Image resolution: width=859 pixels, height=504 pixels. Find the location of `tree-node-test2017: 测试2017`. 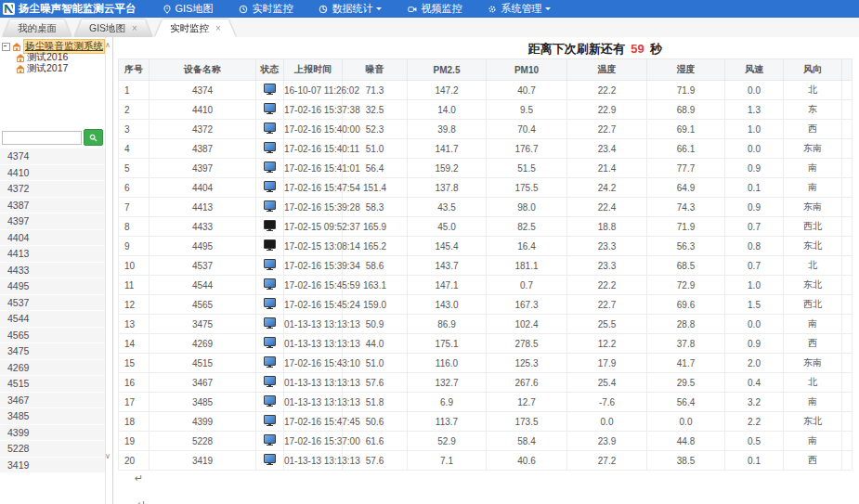

tree-node-test2017: 测试2017 is located at coordinates (60, 69).